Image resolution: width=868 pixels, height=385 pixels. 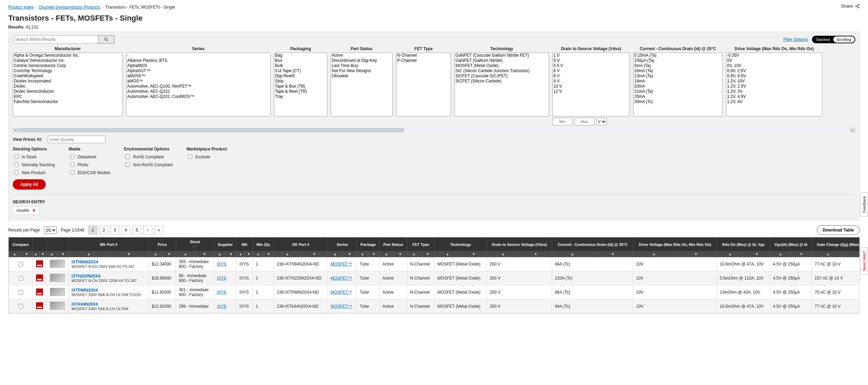 I want to click on sort-asc-14: ▲, so click(x=448, y=254).